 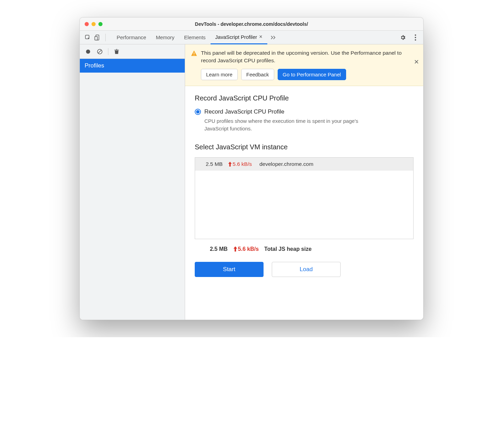 What do you see at coordinates (132, 182) in the screenshot?
I see `sidebar: Profiles` at bounding box center [132, 182].